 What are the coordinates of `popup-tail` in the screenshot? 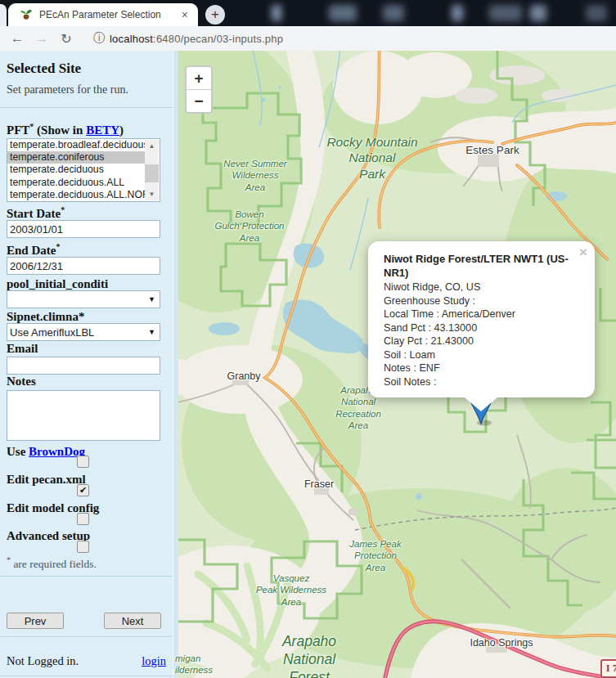 It's located at (481, 404).